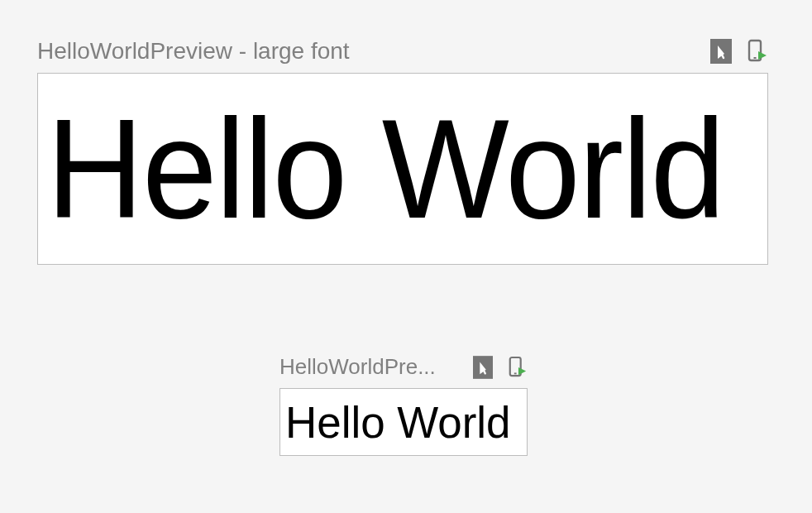 Image resolution: width=812 pixels, height=513 pixels. Describe the element at coordinates (404, 422) in the screenshot. I see `preview-surface-small: Hello World` at that location.